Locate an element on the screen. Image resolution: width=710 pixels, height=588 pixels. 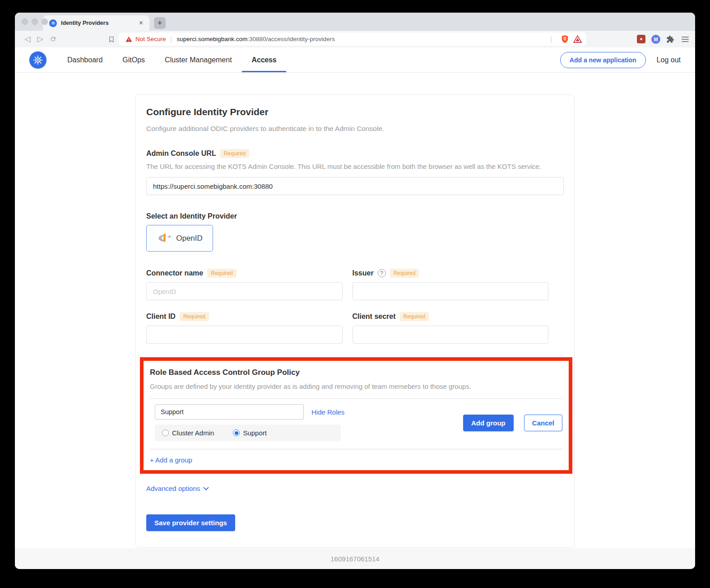
advanced-options-label: Advanced options is located at coordinates (173, 489).